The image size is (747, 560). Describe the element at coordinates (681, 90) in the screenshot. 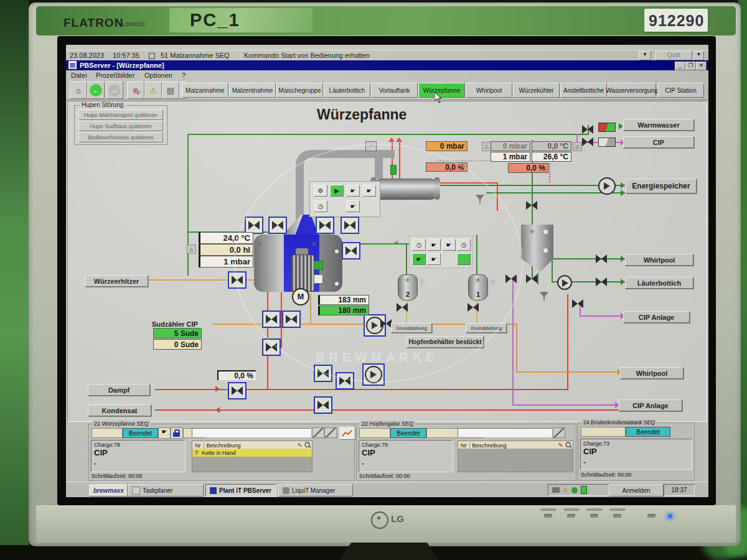

I see `nav-cip-station: CIP Station` at that location.